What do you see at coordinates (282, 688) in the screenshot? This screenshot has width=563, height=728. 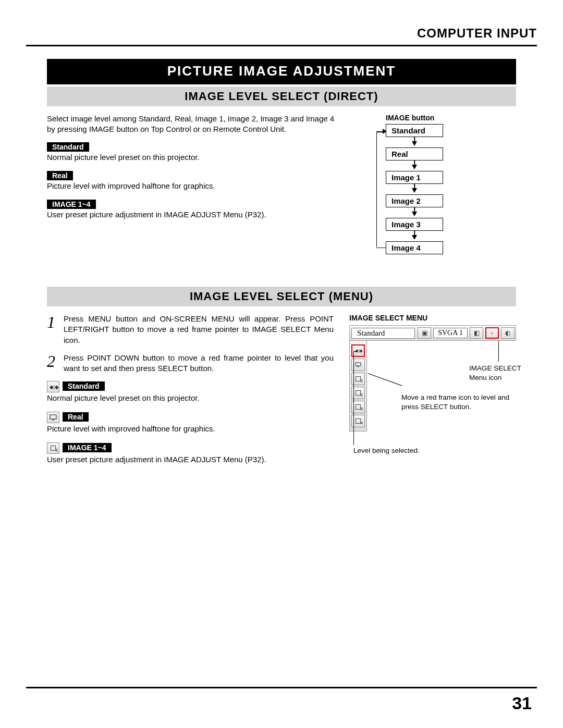 I see `footer-rule` at bounding box center [282, 688].